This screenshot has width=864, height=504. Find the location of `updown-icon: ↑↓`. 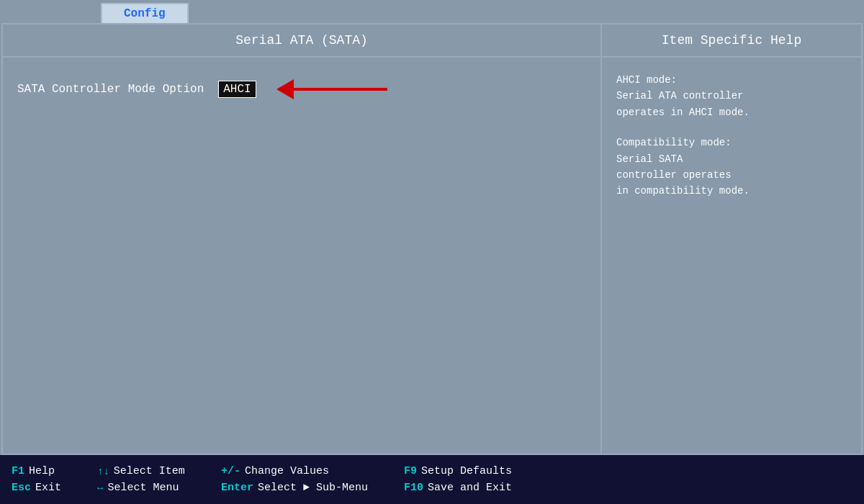

updown-icon: ↑↓ is located at coordinates (104, 472).